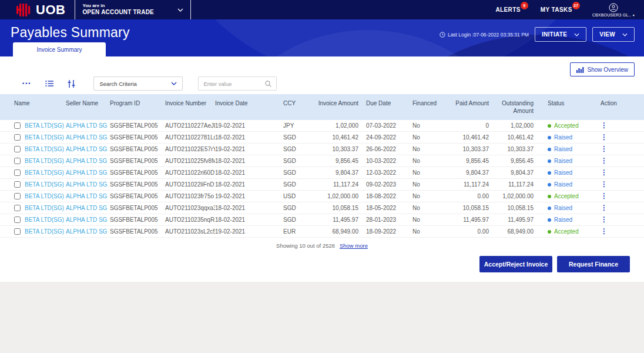 The width and height of the screenshot is (644, 353). Describe the element at coordinates (241, 107) in the screenshot. I see `col-invoice-date: Invoice Date` at that location.